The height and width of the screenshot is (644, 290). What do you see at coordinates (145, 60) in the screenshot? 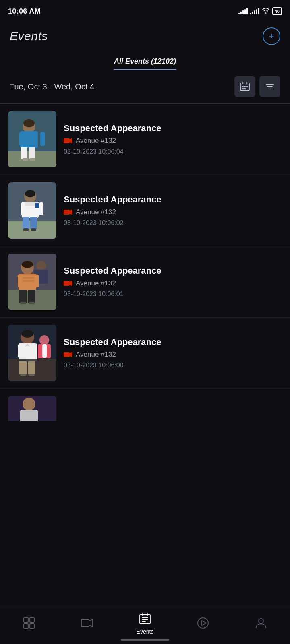
I see `tabs-container: All Events (12102)` at bounding box center [145, 60].